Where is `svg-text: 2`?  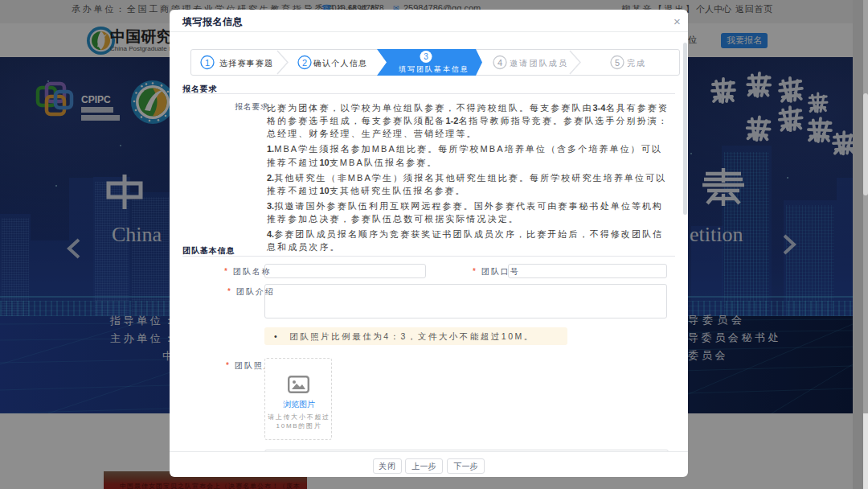 svg-text: 2 is located at coordinates (305, 63).